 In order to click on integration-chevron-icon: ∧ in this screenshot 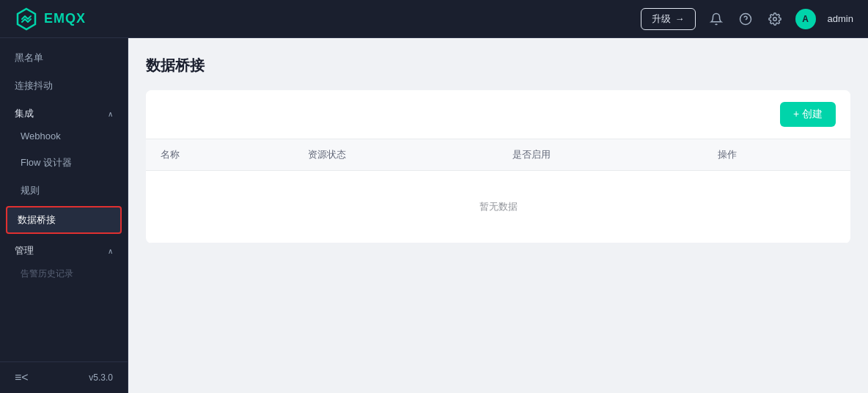, I will do `click(110, 114)`.